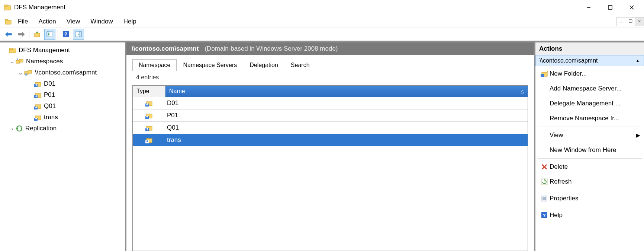 The height and width of the screenshot is (251, 644). Describe the element at coordinates (590, 198) in the screenshot. I see `action-properties: Properties` at that location.